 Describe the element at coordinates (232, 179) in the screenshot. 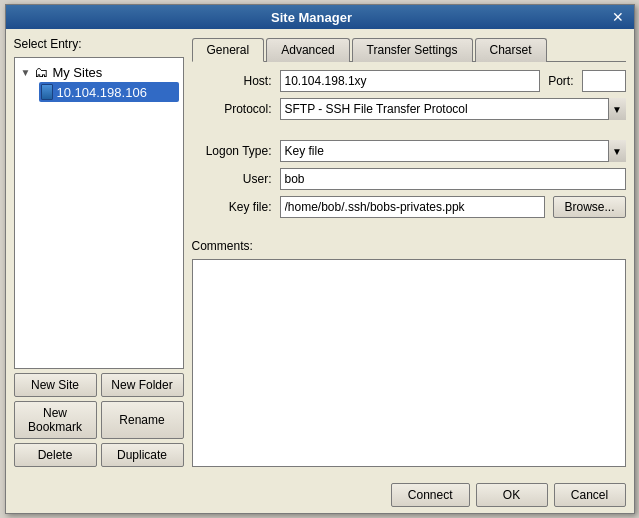

I see `user-label: User:` at that location.